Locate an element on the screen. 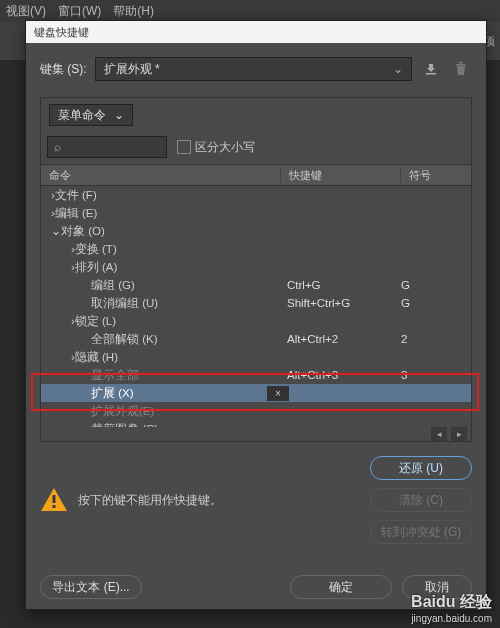  table-header: 命令 快捷键 符号 is located at coordinates (256, 175).